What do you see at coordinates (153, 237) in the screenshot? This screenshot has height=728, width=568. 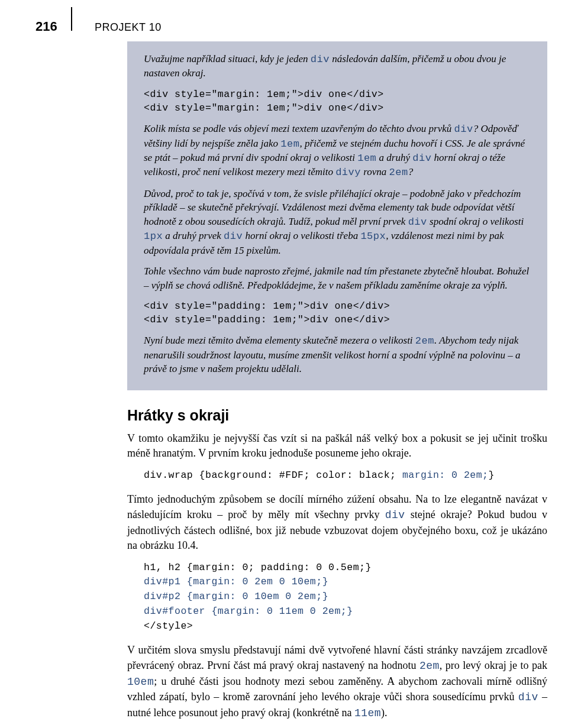 I see `code-inline: 1px` at bounding box center [153, 237].